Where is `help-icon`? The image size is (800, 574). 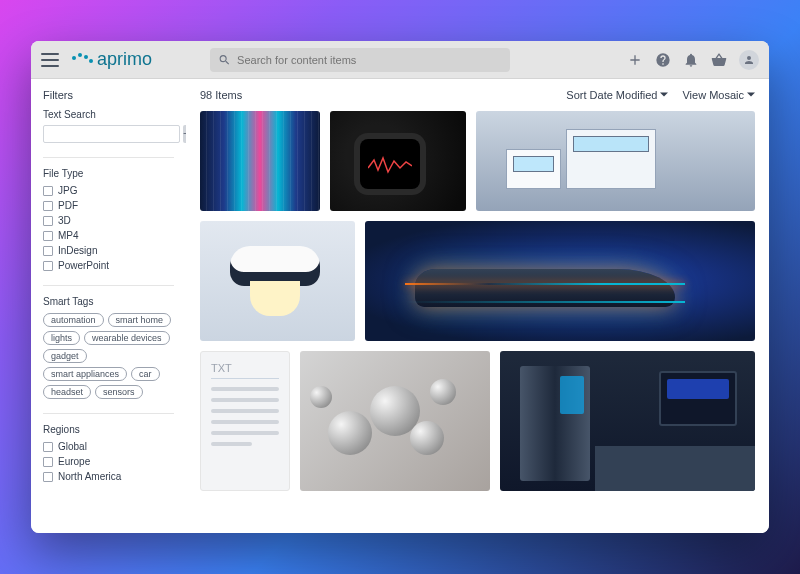
help-icon is located at coordinates (663, 60).